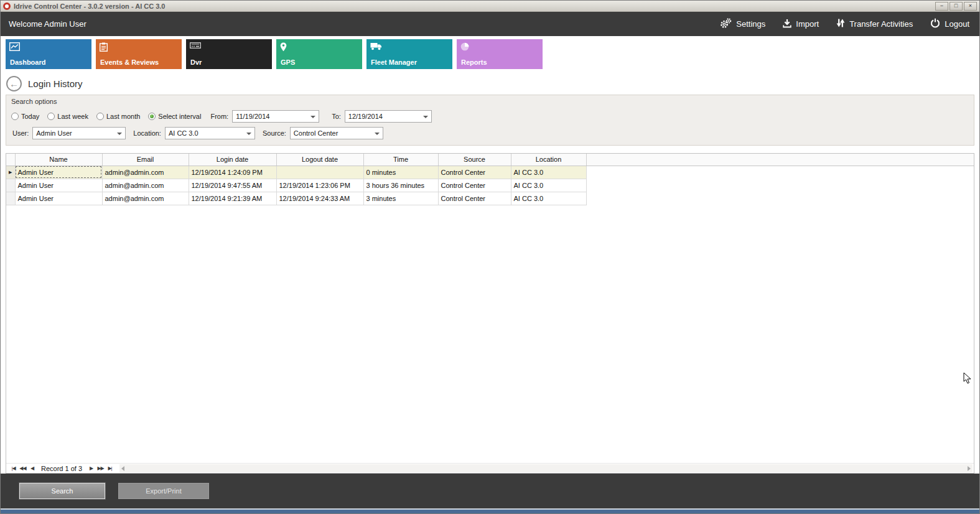 This screenshot has width=980, height=514. Describe the element at coordinates (320, 172) in the screenshot. I see `cell-logout-date` at that location.